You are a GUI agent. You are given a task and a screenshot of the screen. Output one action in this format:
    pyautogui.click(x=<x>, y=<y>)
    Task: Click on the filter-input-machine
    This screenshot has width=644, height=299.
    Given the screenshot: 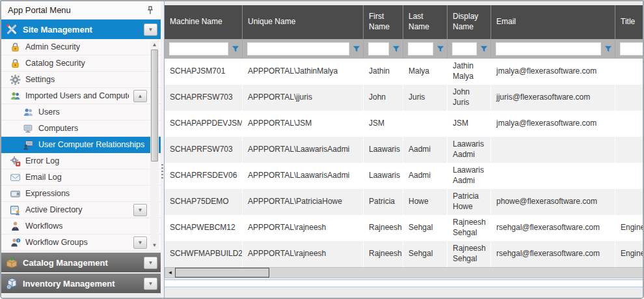 What is the action you would take?
    pyautogui.click(x=199, y=49)
    